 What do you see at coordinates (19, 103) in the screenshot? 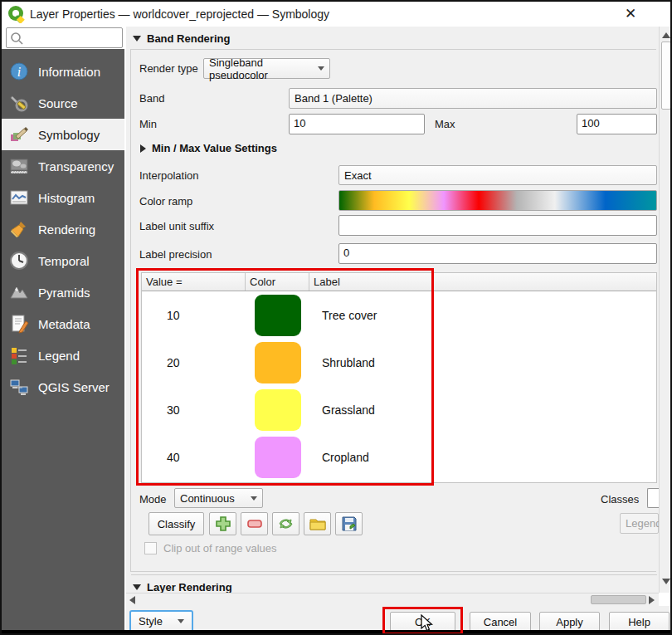
I see `source-icon` at bounding box center [19, 103].